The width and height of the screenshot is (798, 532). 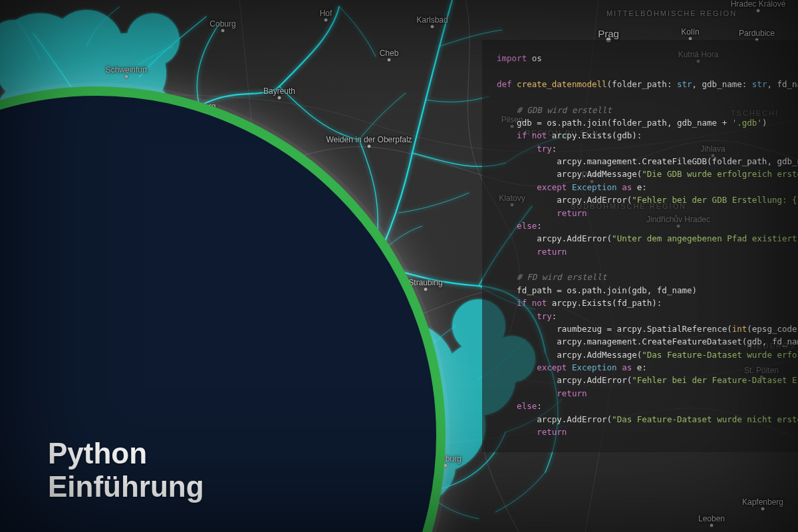 I want to click on code-line: arcpy.AddError("Unter dem angegebenen Pf…, so click(x=644, y=238).